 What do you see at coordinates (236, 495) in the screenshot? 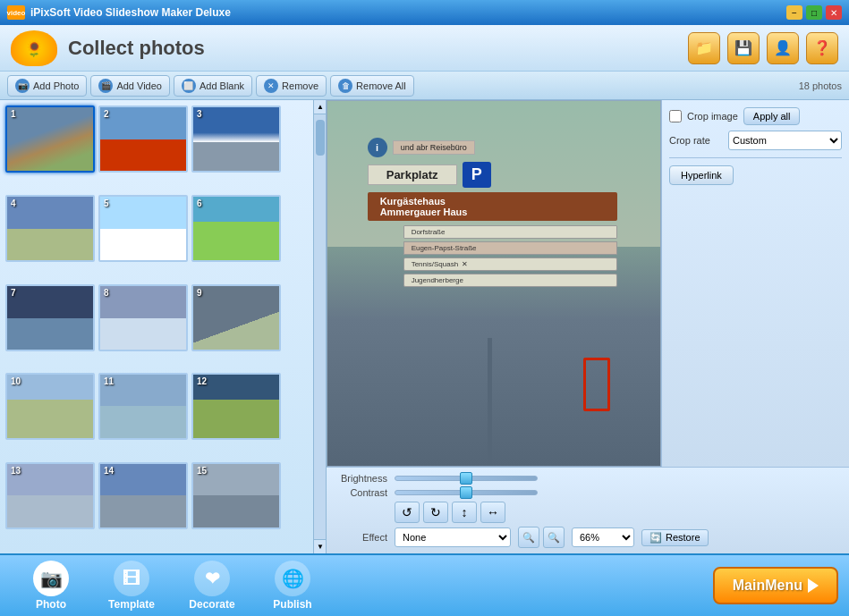
I see `photo-thumb-15: 15` at bounding box center [236, 495].